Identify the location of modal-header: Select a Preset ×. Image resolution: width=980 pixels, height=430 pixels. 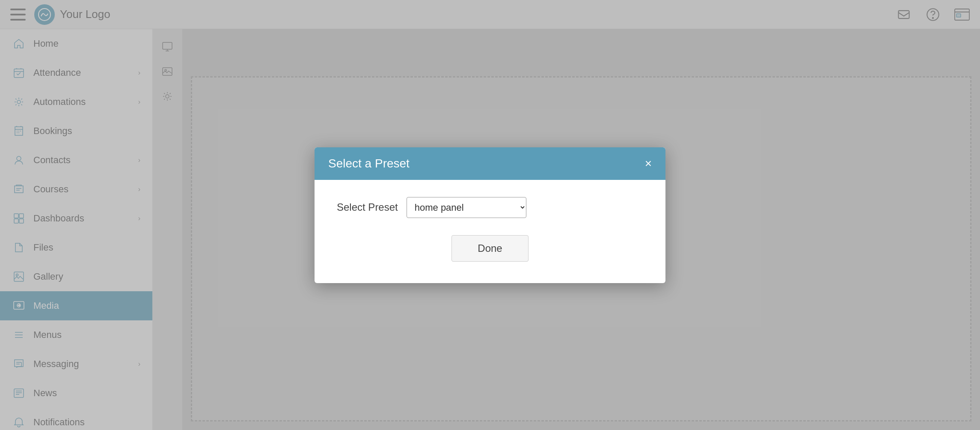
(490, 164).